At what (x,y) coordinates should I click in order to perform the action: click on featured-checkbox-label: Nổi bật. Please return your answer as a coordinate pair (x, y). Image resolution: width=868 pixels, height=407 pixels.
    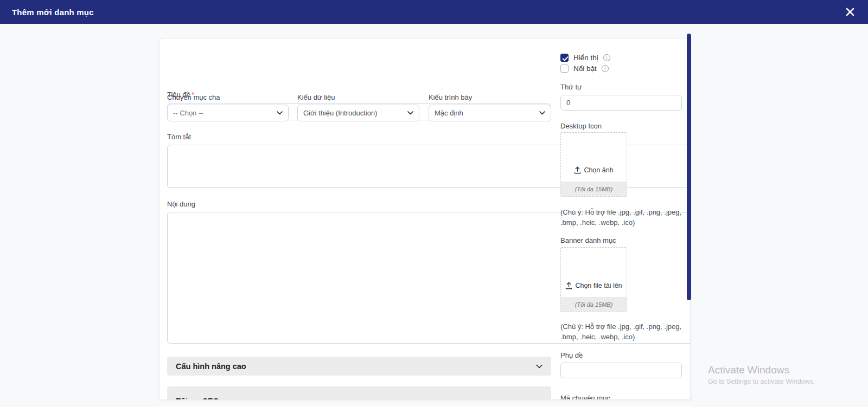
    Looking at the image, I should click on (585, 68).